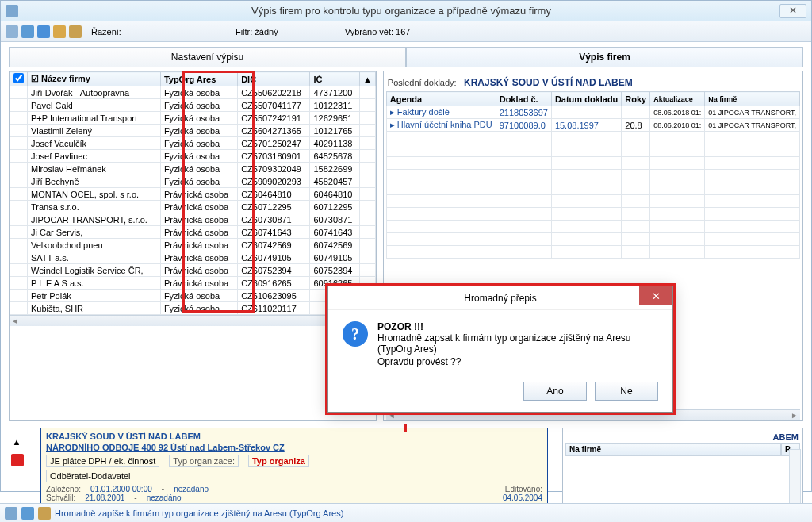 The width and height of the screenshot is (812, 522). What do you see at coordinates (193, 194) in the screenshot?
I see `table-row: MONTAN OCEL, spol. s r.o.Právnická osoba…` at bounding box center [193, 194].